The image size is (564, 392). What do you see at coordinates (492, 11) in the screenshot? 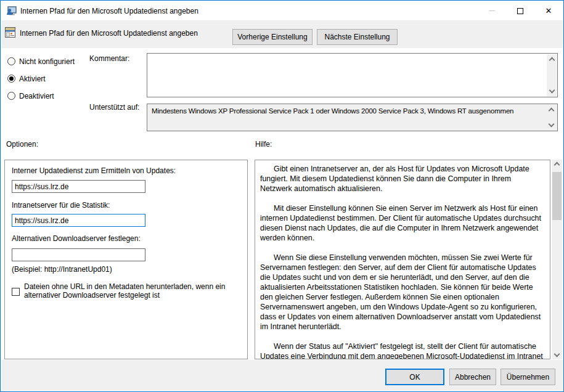
I see `minimize-icon` at bounding box center [492, 11].